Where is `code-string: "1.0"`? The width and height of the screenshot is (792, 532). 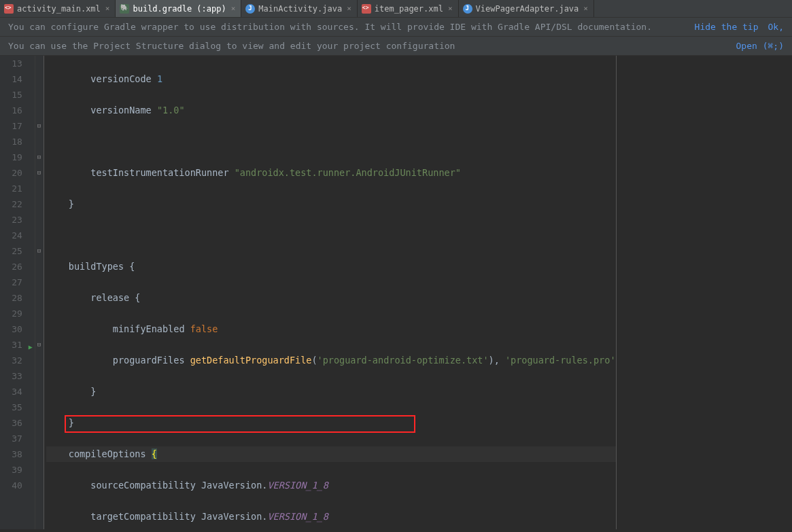
code-string: "1.0" is located at coordinates (171, 110).